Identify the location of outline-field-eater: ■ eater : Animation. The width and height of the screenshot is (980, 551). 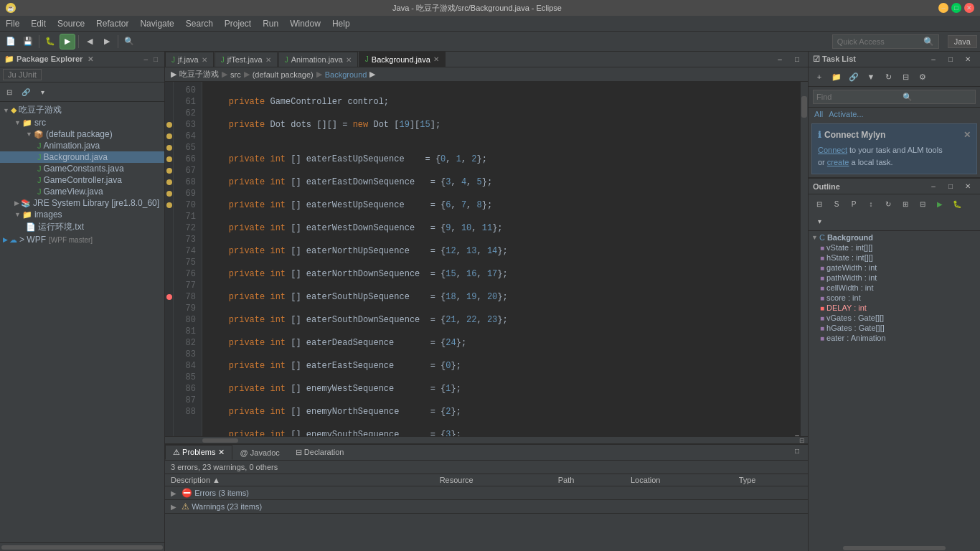
(894, 338).